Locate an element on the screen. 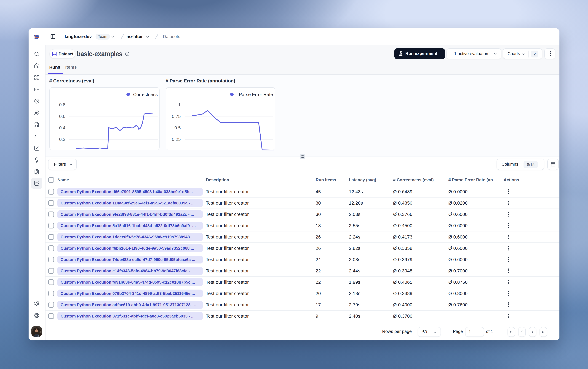  svg-text: 0.5 is located at coordinates (177, 128).